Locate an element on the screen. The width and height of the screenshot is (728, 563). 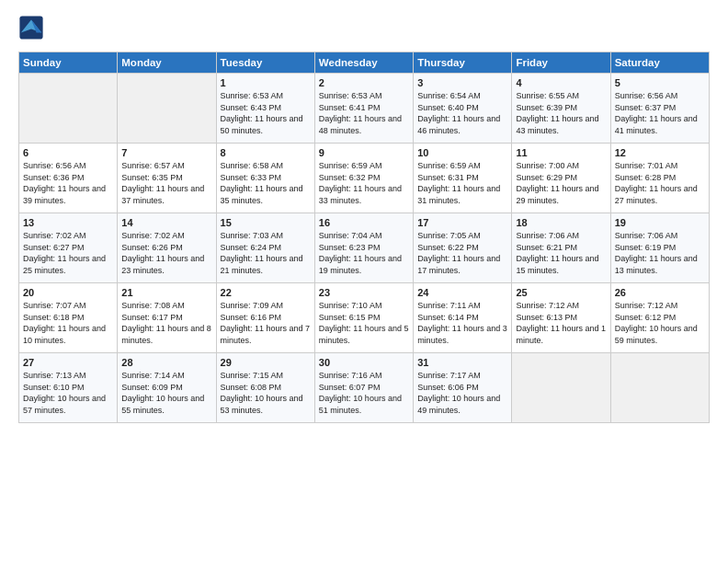
day-number: 1 is located at coordinates (266, 83).